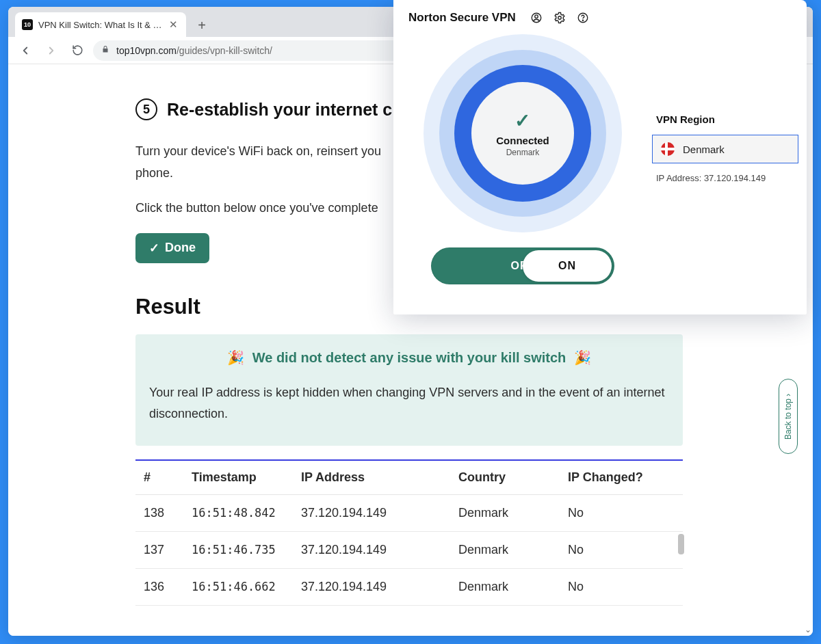 This screenshot has height=644, width=821. What do you see at coordinates (51, 51) in the screenshot?
I see `nav-forward-button` at bounding box center [51, 51].